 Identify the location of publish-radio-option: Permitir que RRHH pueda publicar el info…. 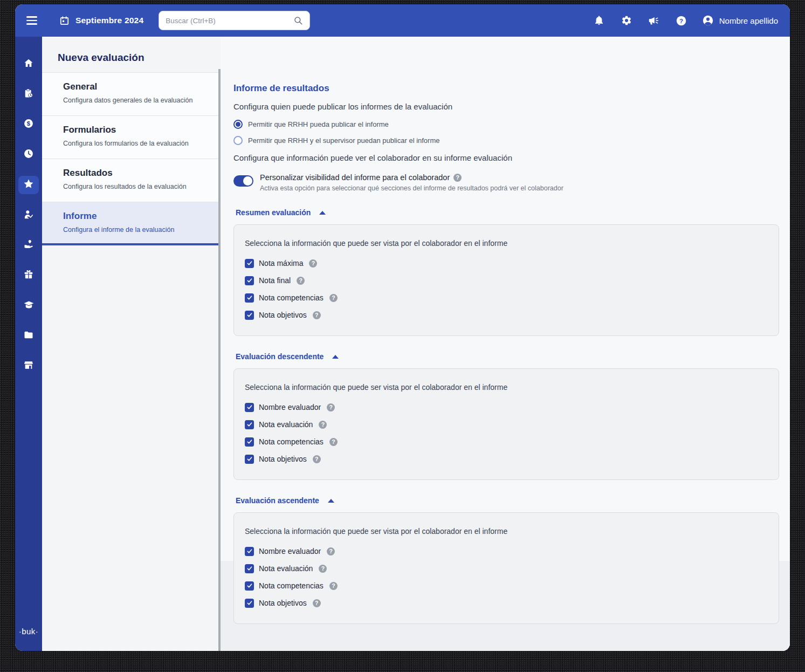
(506, 124).